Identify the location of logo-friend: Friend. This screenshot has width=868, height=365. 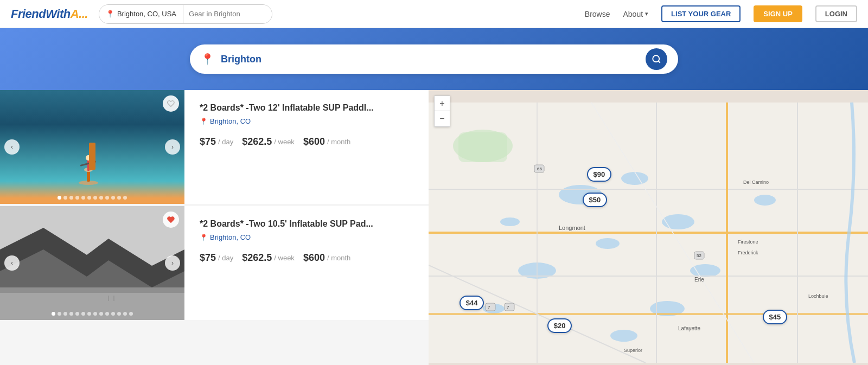
(28, 14).